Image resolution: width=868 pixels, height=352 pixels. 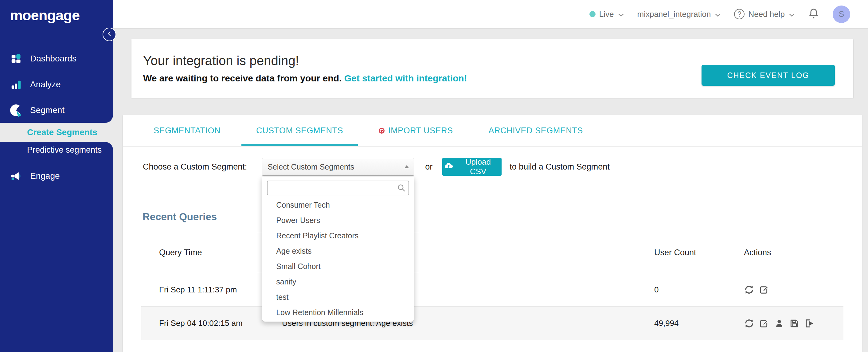 I want to click on sidebar-item-label: Engage, so click(x=45, y=176).